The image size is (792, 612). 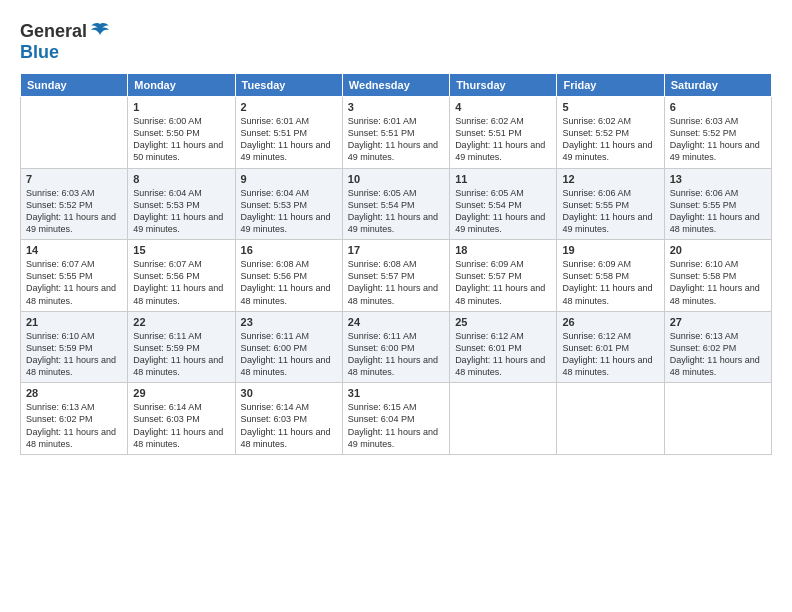 I want to click on day-info: Sunrise: 6:04 AMSunset: 5:53 PMDaylight:…, so click(x=289, y=212).